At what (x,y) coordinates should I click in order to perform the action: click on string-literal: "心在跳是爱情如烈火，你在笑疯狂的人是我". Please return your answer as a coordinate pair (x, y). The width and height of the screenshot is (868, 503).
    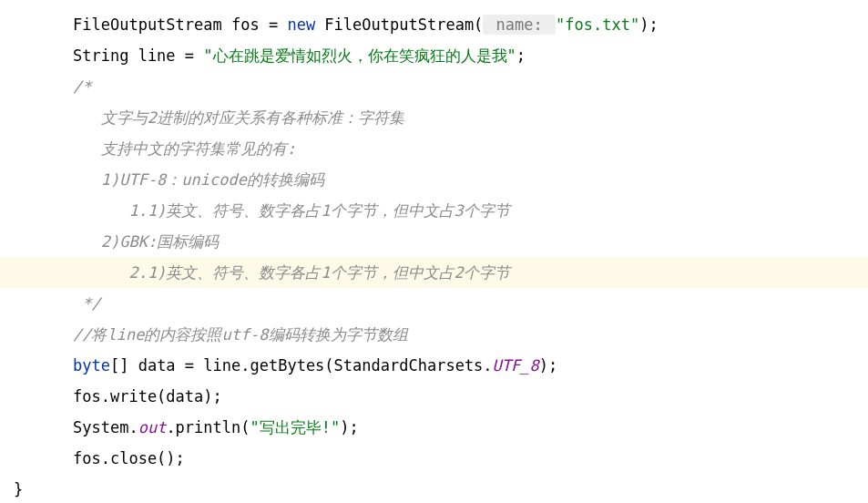
    Looking at the image, I should click on (359, 56).